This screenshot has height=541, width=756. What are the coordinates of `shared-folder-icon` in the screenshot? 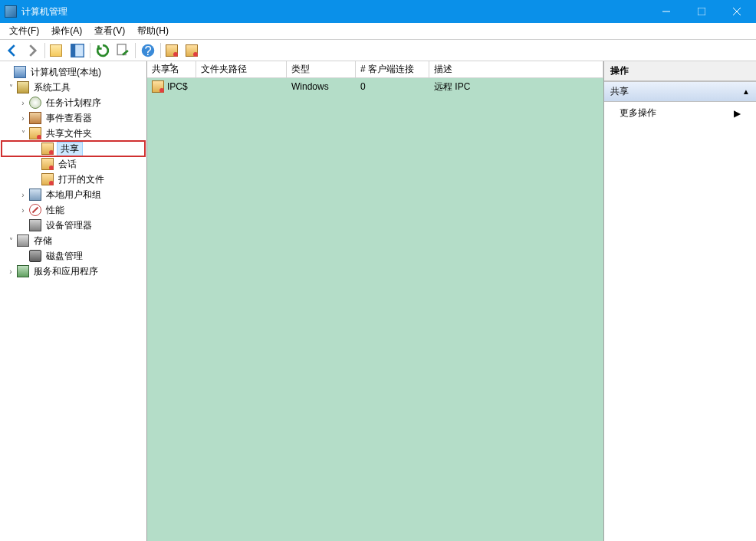 It's located at (35, 133).